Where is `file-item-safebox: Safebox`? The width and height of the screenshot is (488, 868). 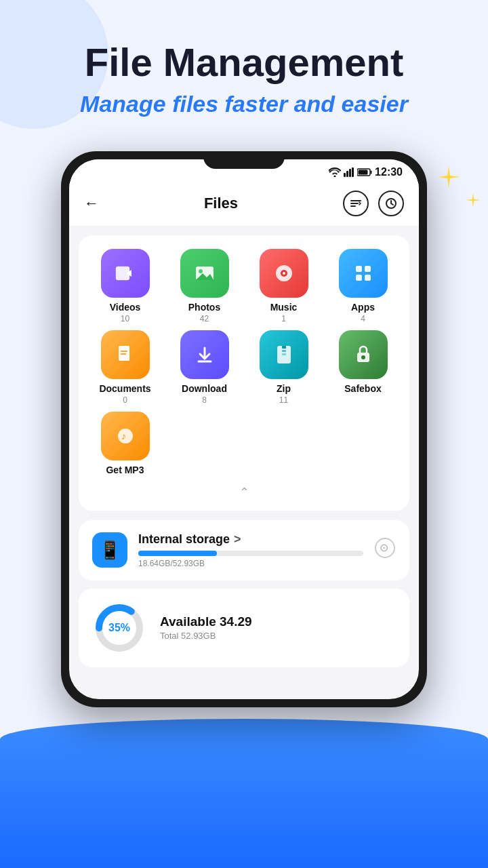 file-item-safebox: Safebox is located at coordinates (363, 368).